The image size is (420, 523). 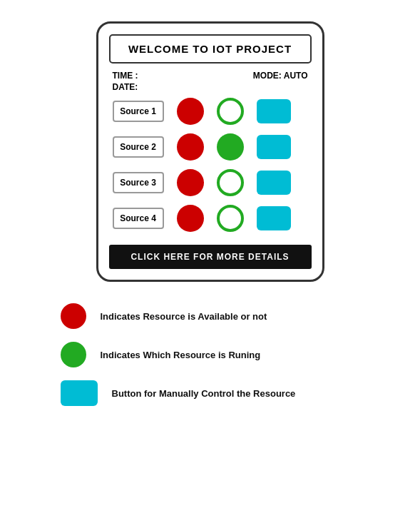 What do you see at coordinates (126, 81) in the screenshot?
I see `info-left: TIME : DATE:` at bounding box center [126, 81].